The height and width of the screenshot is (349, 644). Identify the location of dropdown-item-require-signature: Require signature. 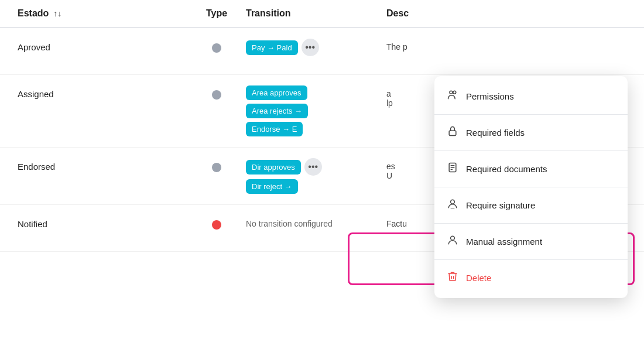
(531, 205).